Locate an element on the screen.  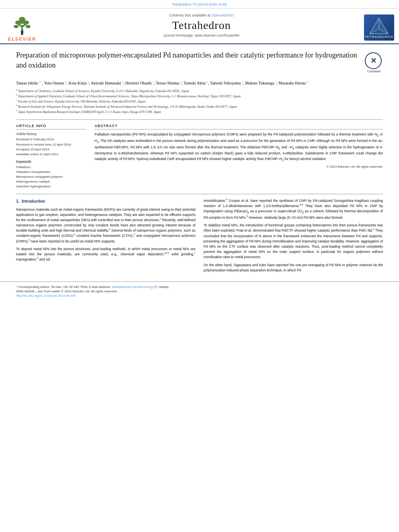
section-label: Introduction is located at coordinates (33, 201).